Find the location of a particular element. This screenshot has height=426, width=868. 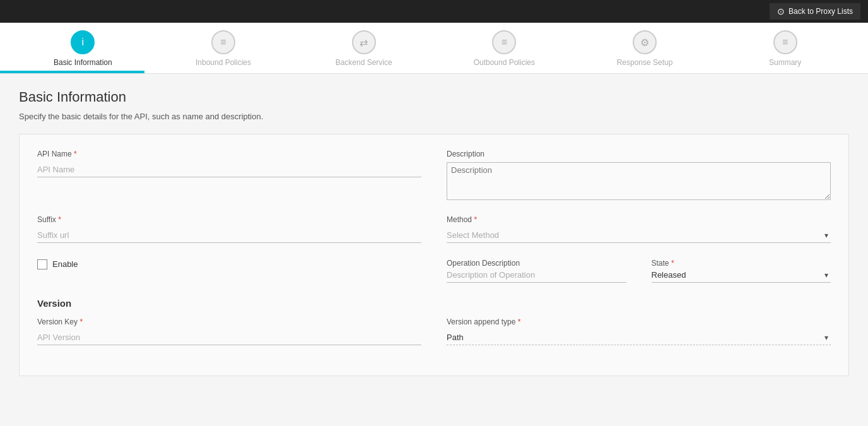

method-select-wrapper: Select Method GET POST PUT DELETE PATCH is located at coordinates (638, 235).